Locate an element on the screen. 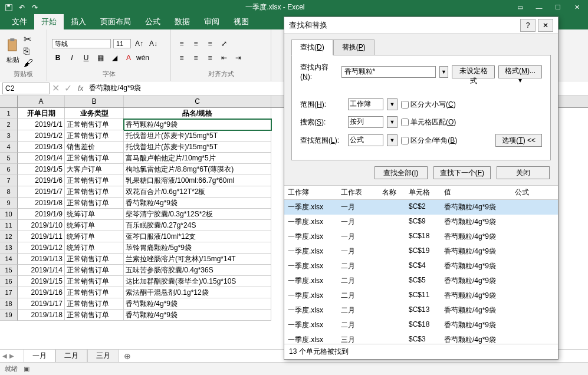 The width and height of the screenshot is (588, 375). cancel-formula-icon: ✕ is located at coordinates (55, 88).